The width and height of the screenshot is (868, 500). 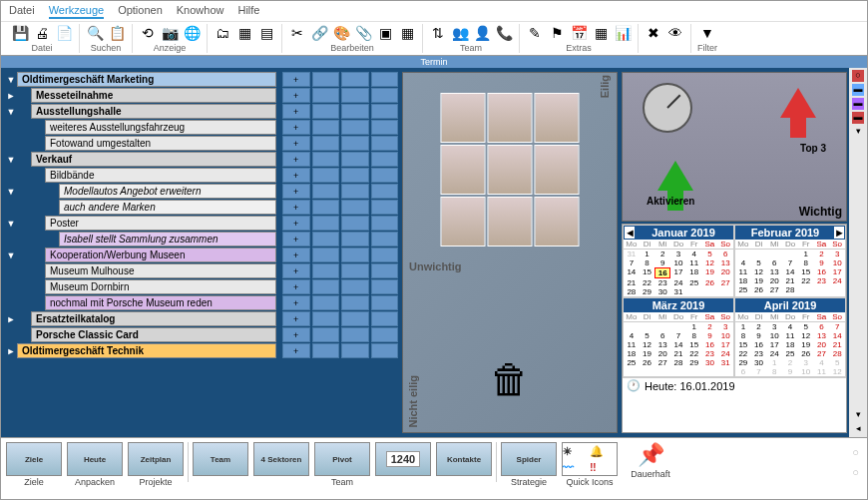 What do you see at coordinates (623, 33) in the screenshot?
I see `toolbar-button-icon: 📊` at bounding box center [623, 33].